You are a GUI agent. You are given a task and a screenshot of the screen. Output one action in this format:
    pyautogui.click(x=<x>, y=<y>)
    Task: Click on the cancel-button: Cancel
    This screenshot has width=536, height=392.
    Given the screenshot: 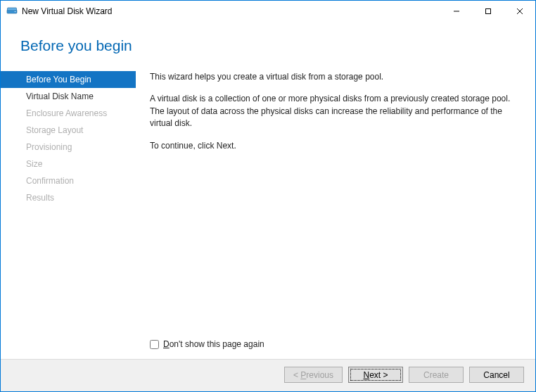 What is the action you would take?
    pyautogui.click(x=497, y=374)
    